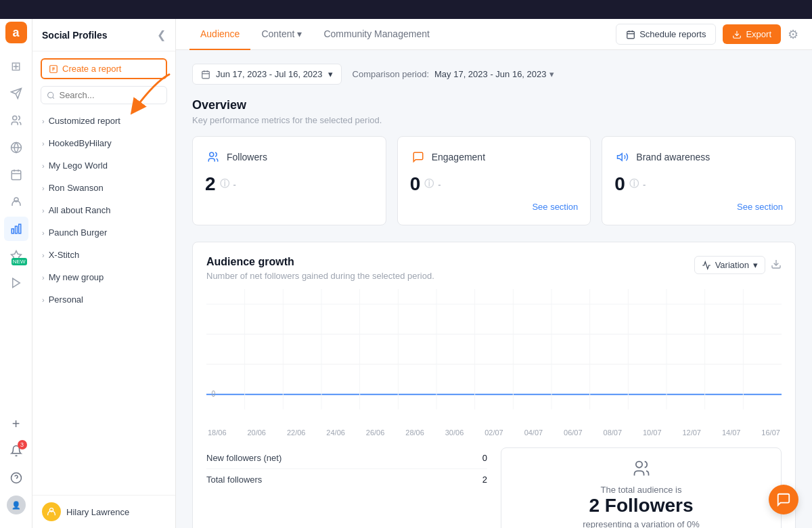  What do you see at coordinates (16, 93) in the screenshot?
I see `send-icon` at bounding box center [16, 93].